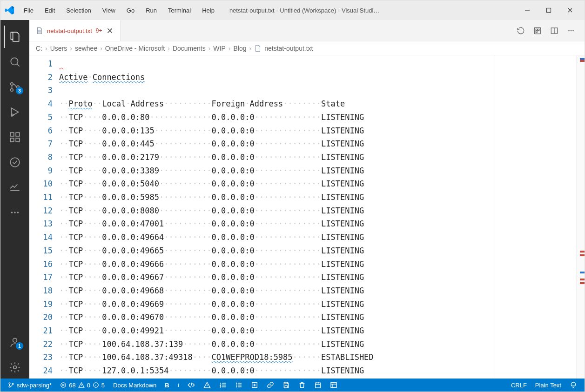  What do you see at coordinates (15, 213) in the screenshot?
I see `more-icon` at bounding box center [15, 213].